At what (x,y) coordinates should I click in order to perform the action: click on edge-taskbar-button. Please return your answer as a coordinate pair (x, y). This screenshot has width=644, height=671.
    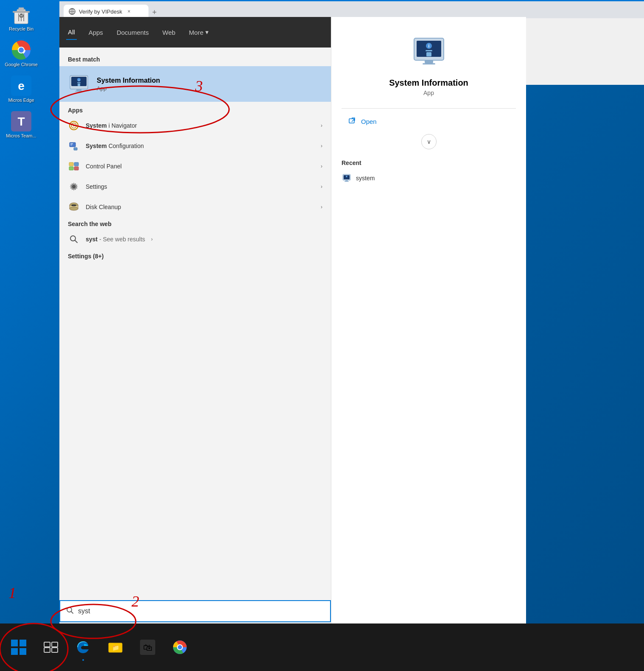
    Looking at the image, I should click on (83, 647).